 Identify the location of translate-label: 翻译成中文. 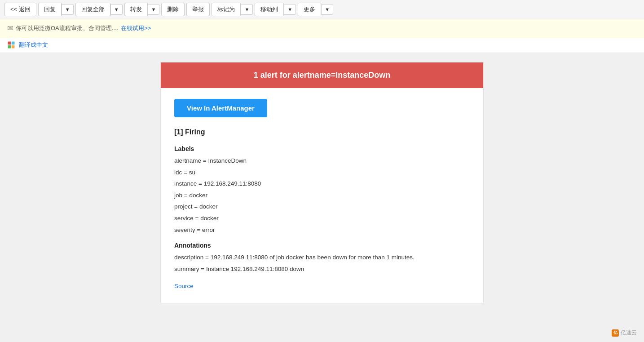
(33, 45).